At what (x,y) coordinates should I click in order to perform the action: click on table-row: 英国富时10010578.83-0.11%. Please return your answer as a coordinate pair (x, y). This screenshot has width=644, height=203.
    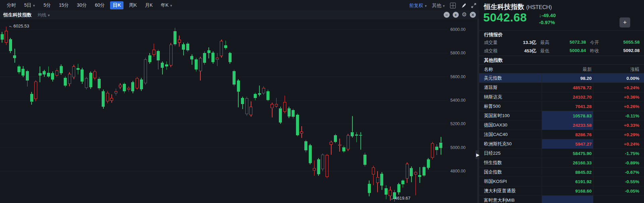
    Looking at the image, I should click on (562, 116).